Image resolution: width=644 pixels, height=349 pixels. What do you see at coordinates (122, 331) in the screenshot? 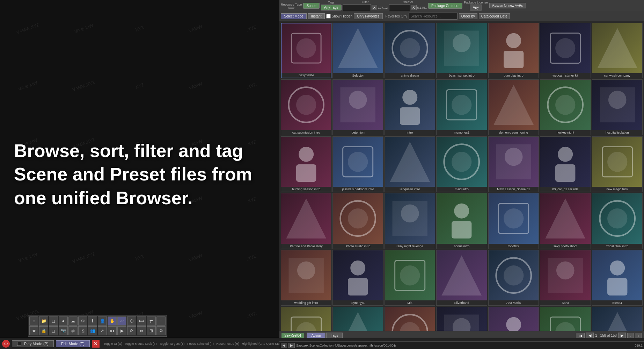
I see `tool-play-button: ▶` at bounding box center [122, 331].